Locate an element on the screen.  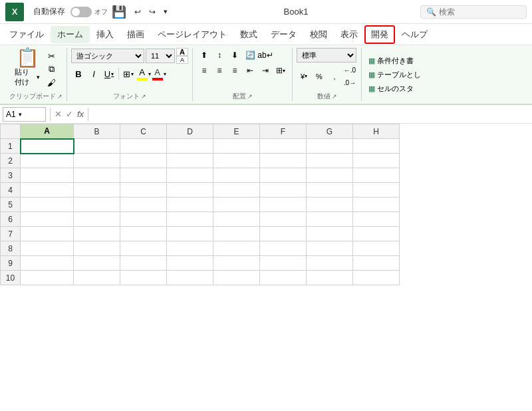
cell-A4 is located at coordinates (47, 190).